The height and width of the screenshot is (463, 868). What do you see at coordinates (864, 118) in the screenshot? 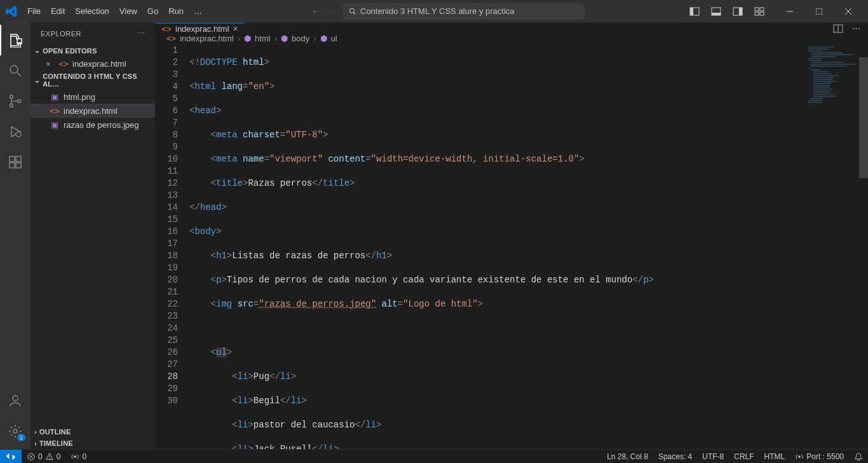
I see `scrollbar-thumb` at bounding box center [864, 118].